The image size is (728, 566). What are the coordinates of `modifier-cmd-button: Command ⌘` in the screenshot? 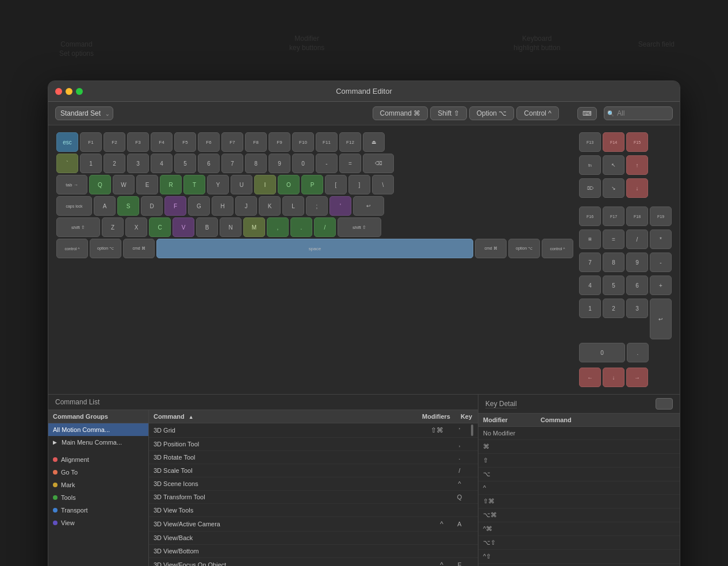 It's located at (400, 113).